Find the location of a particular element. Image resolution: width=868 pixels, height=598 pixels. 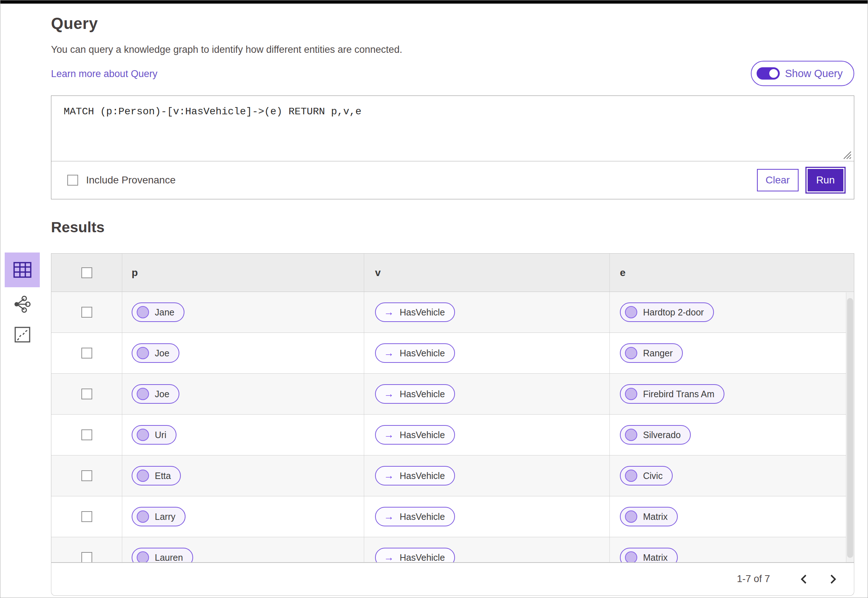

pagination-range-label: 1-7 of 7 is located at coordinates (753, 579).